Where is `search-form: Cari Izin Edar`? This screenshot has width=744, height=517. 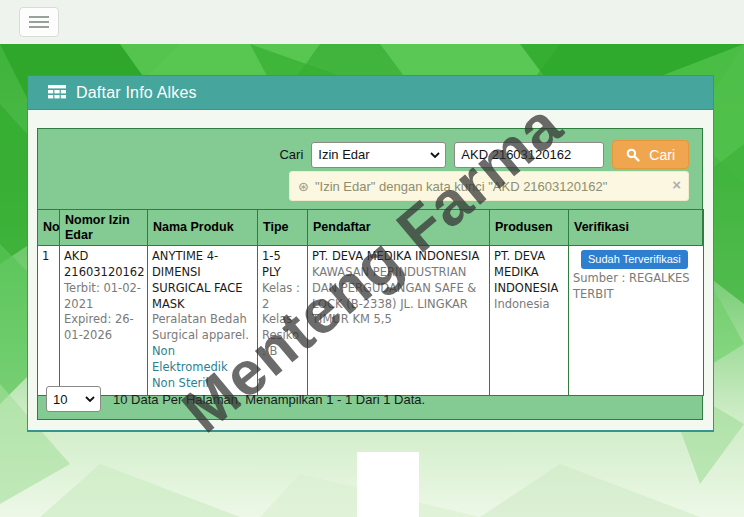 search-form: Cari Izin Edar is located at coordinates (484, 154).